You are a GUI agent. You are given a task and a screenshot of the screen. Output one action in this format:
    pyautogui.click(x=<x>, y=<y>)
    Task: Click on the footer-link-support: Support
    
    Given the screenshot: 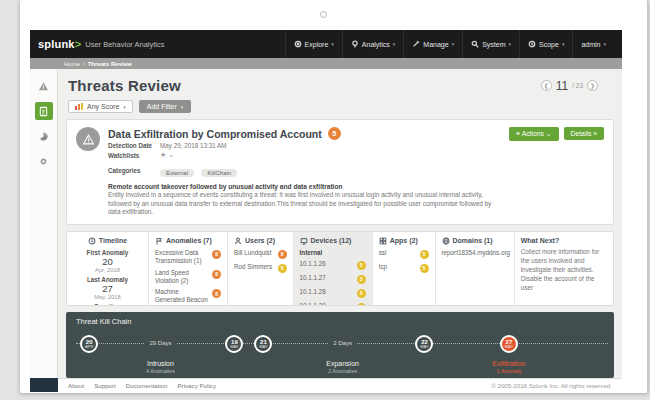 What is the action you would take?
    pyautogui.click(x=105, y=386)
    